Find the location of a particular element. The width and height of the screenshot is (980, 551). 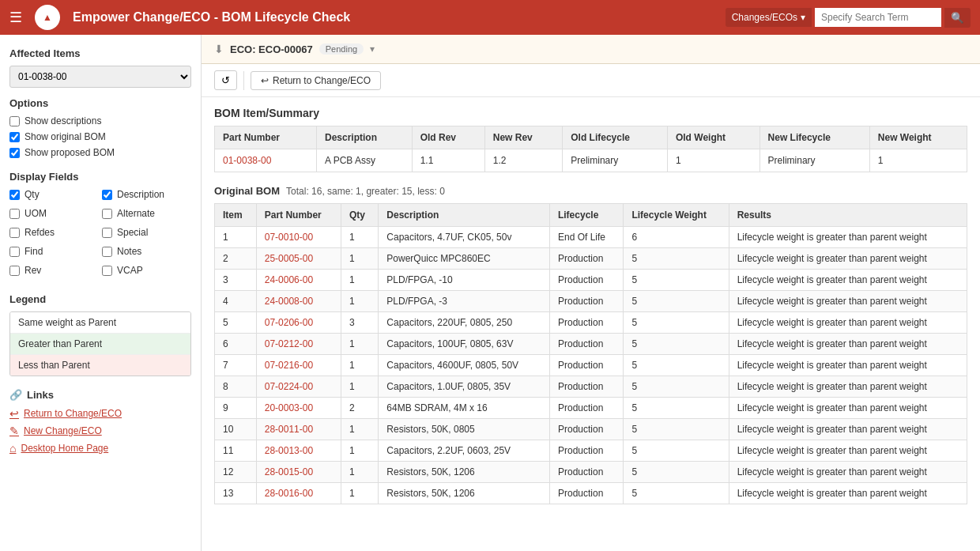

bom-part-number: 07-0224-00 is located at coordinates (299, 387).